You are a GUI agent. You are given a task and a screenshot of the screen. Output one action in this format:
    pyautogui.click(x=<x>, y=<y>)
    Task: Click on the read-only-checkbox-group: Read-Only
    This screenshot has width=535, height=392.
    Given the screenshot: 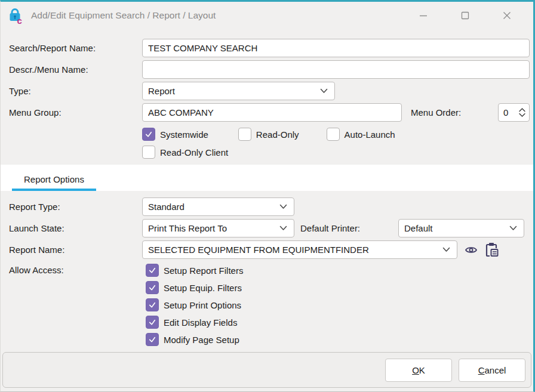 What is the action you would take?
    pyautogui.click(x=269, y=134)
    